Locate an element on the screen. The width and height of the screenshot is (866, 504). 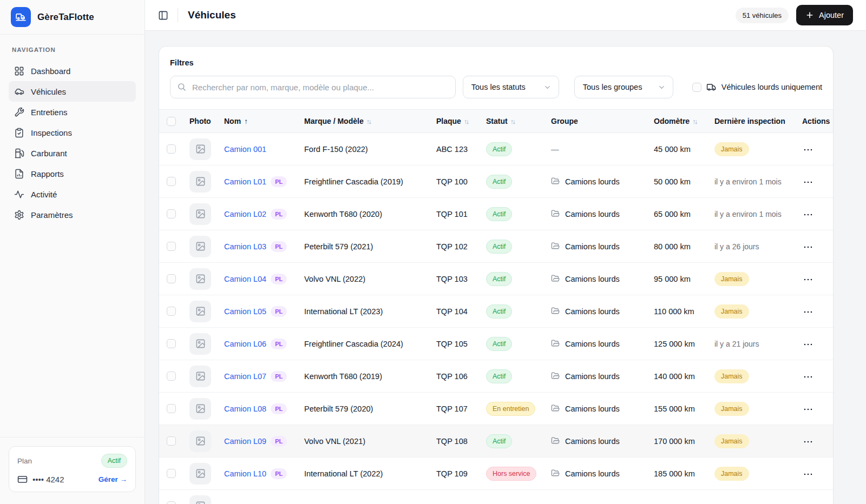
sidebar-item-rapports: Rapports is located at coordinates (73, 174).